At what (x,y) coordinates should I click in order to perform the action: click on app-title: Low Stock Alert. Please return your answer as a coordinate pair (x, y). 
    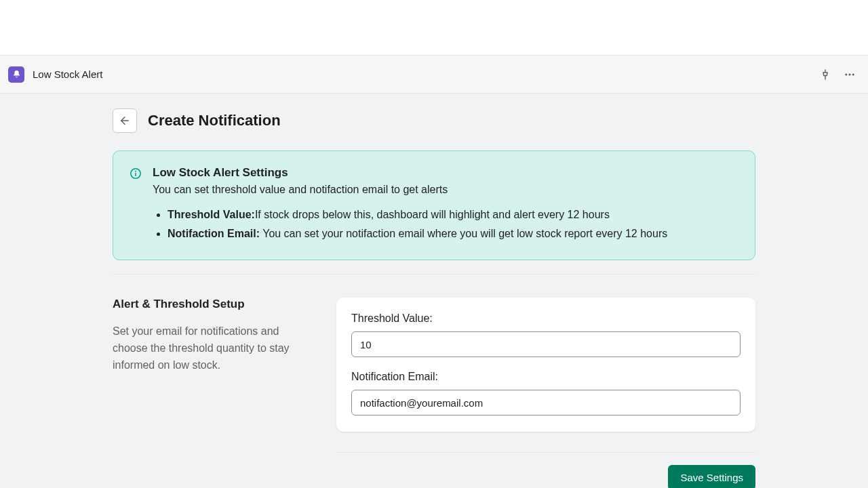
    Looking at the image, I should click on (68, 75).